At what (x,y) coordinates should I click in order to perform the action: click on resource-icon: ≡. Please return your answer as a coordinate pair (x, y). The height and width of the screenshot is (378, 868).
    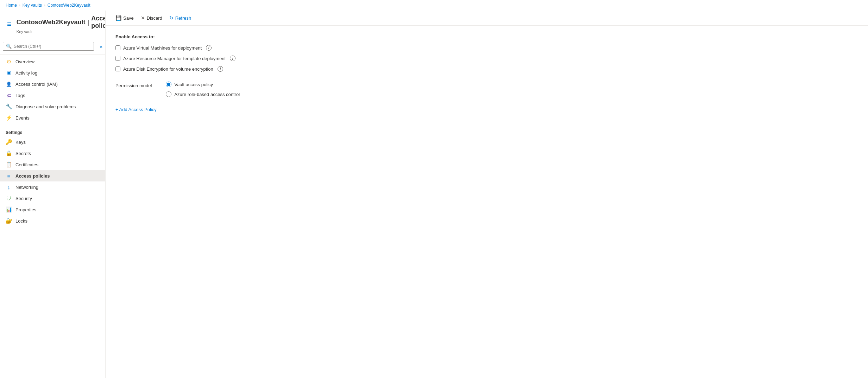
    Looking at the image, I should click on (9, 24).